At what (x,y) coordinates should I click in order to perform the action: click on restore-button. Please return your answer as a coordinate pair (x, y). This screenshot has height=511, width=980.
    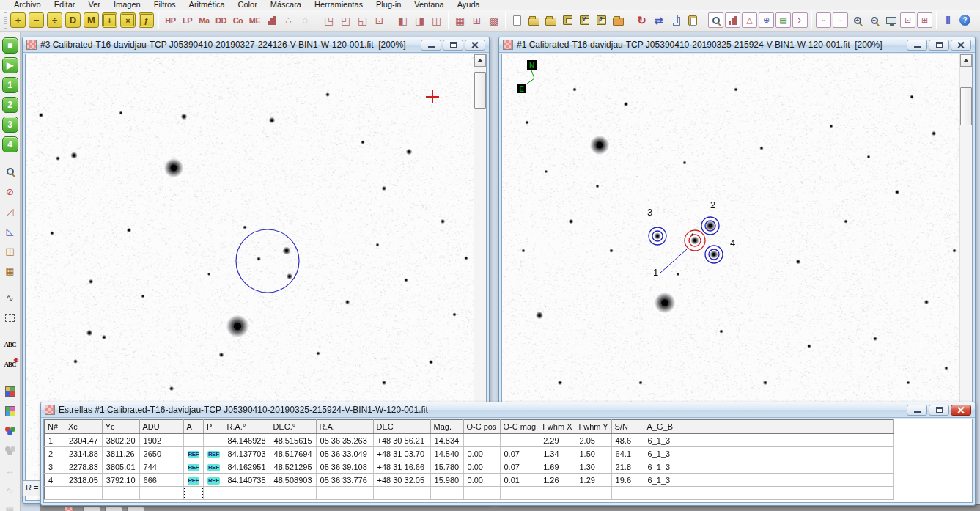
    Looking at the image, I should click on (939, 45).